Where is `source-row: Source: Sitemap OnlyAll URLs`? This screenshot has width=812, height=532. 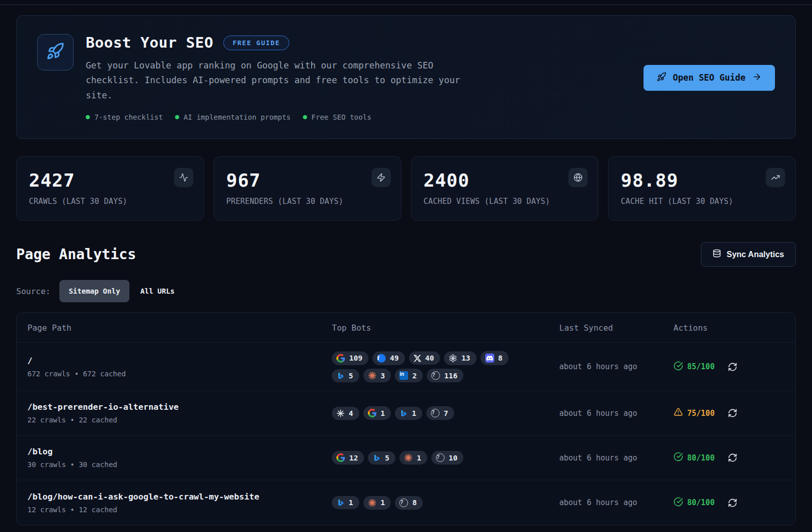 source-row: Source: Sitemap OnlyAll URLs is located at coordinates (406, 291).